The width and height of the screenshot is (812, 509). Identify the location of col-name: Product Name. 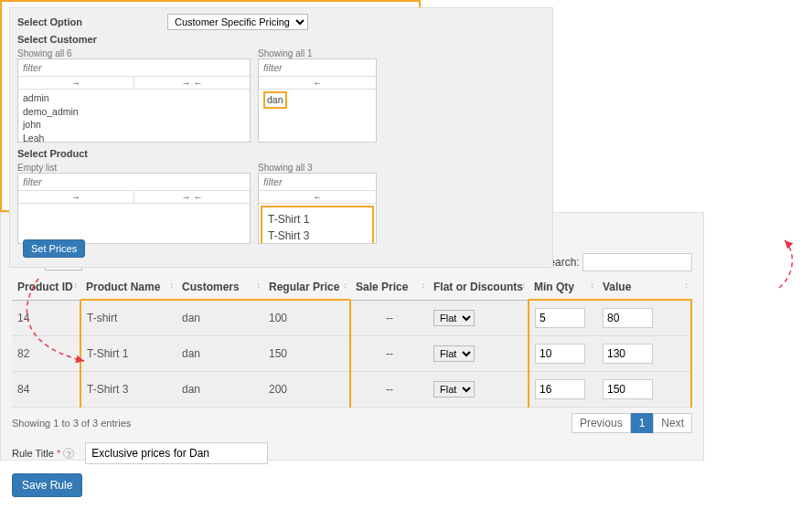
(123, 287).